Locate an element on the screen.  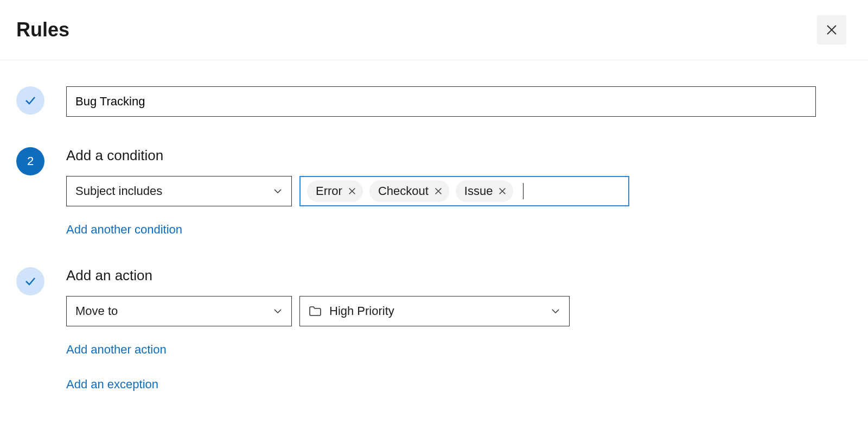
action-controls: Move to High Priority is located at coordinates (456, 311).